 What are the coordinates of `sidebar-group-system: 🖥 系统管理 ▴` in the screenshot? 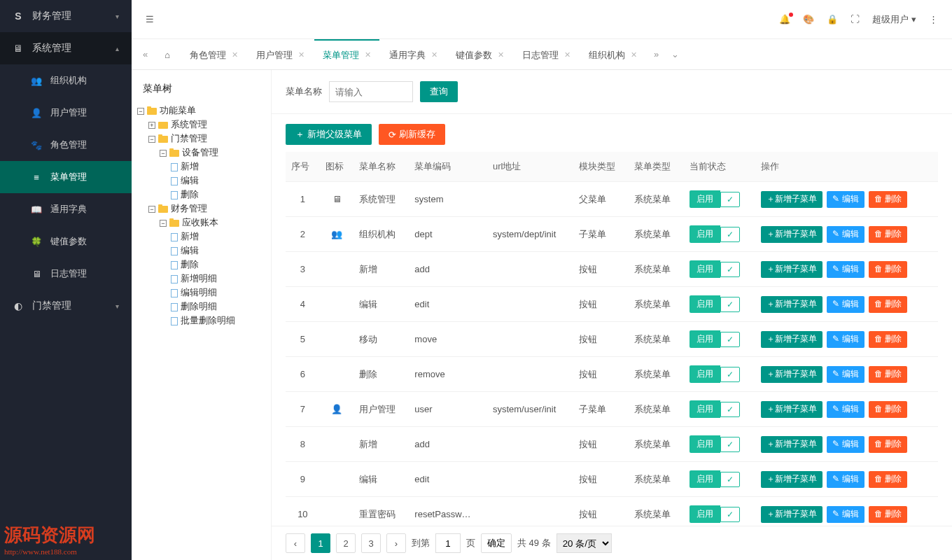 It's located at (66, 48).